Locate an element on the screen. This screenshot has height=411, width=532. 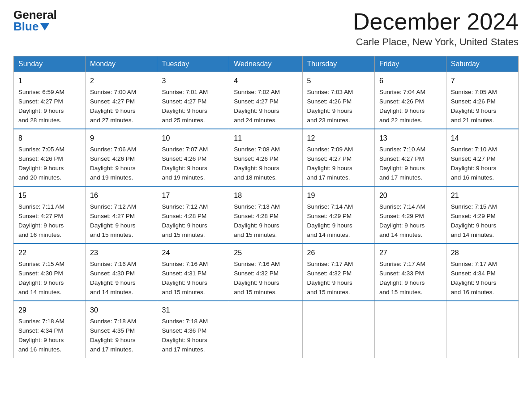
calendar-cell: 25 Sunrise: 7:16 AMSunset: 4:32 PMDaylig… is located at coordinates (266, 272).